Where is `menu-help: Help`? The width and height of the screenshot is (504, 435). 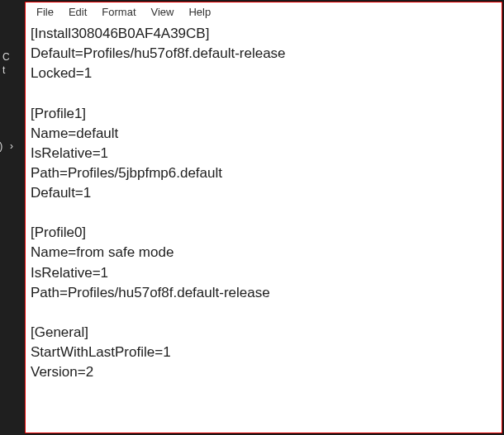 menu-help: Help is located at coordinates (200, 12).